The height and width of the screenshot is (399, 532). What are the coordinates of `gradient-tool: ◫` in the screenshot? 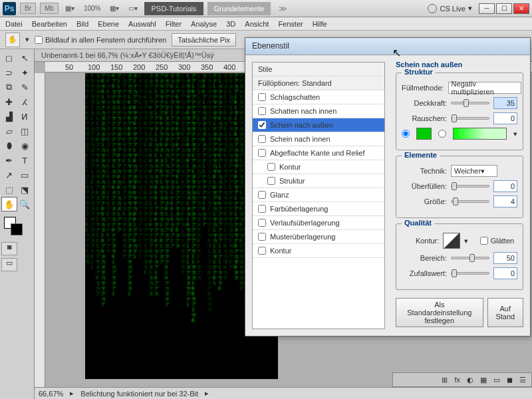 It's located at (25, 131).